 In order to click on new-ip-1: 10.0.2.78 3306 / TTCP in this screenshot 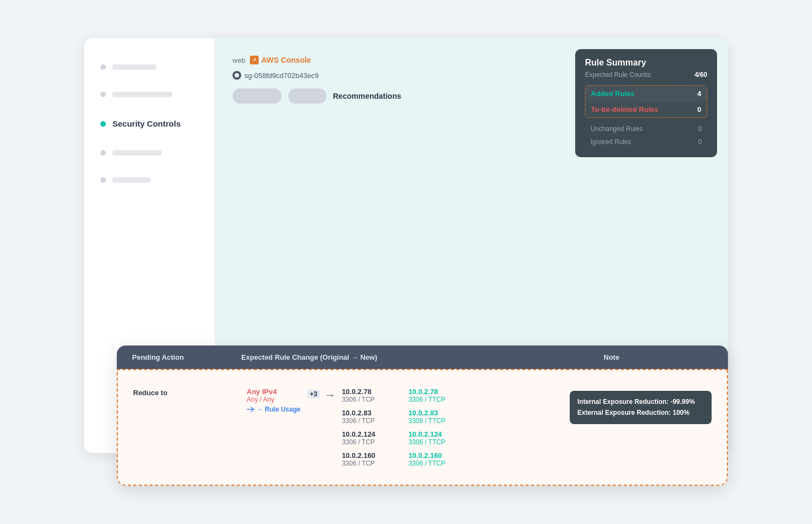, I will do `click(438, 395)`.